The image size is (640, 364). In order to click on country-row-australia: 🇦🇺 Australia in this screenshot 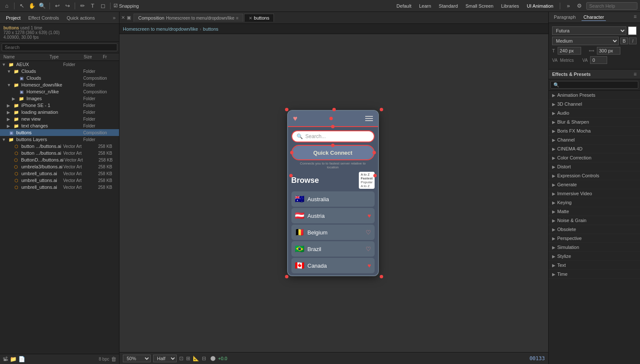, I will do `click(333, 199)`.